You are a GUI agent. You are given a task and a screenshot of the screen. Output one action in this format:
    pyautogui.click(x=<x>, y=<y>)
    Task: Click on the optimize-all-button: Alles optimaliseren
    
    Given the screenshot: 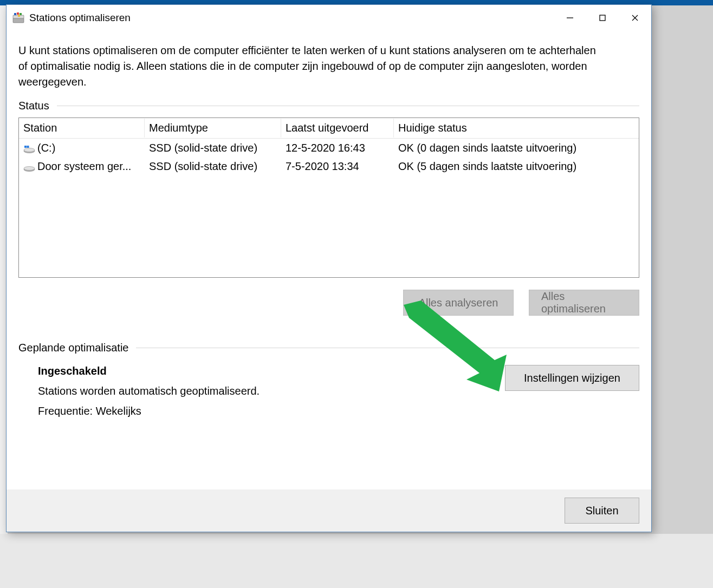 What is the action you would take?
    pyautogui.click(x=584, y=303)
    